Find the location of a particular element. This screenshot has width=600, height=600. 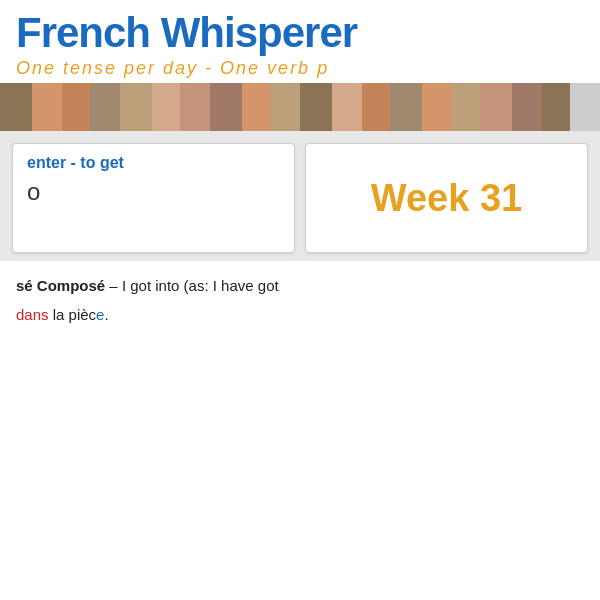

header: French Whisperer One tense per day - One… is located at coordinates (300, 42).